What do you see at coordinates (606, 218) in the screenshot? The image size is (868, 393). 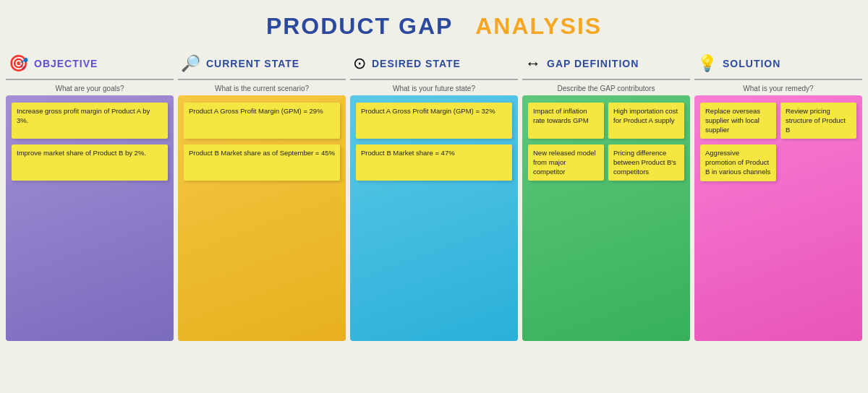 I see `gap-body: Impact of inflation rate towards GPM New…` at bounding box center [606, 218].